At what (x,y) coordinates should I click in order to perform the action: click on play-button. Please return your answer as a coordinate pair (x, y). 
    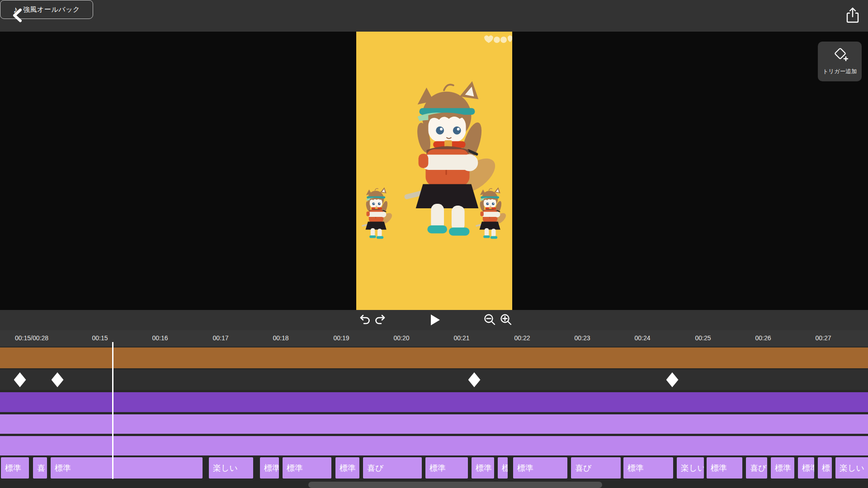
    Looking at the image, I should click on (435, 320).